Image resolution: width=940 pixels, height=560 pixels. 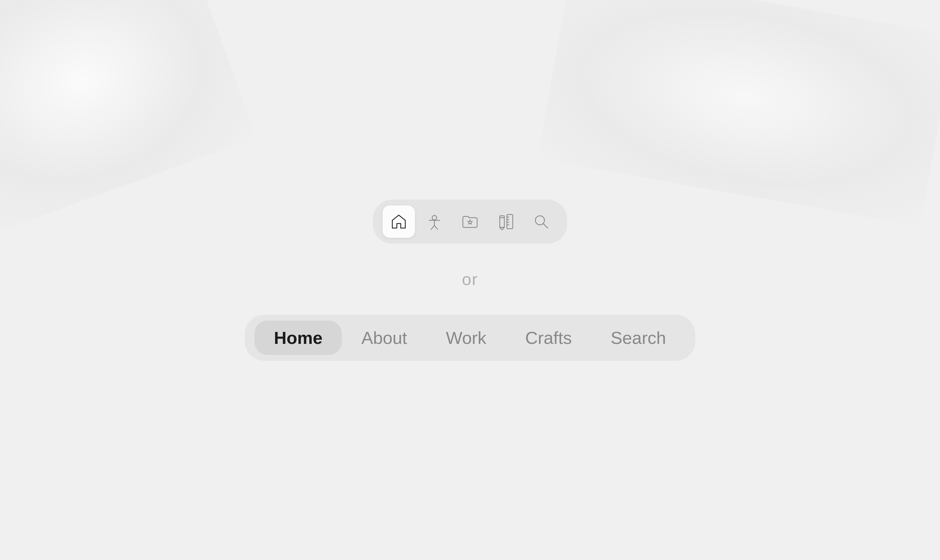 What do you see at coordinates (506, 222) in the screenshot?
I see `craft-icon` at bounding box center [506, 222].